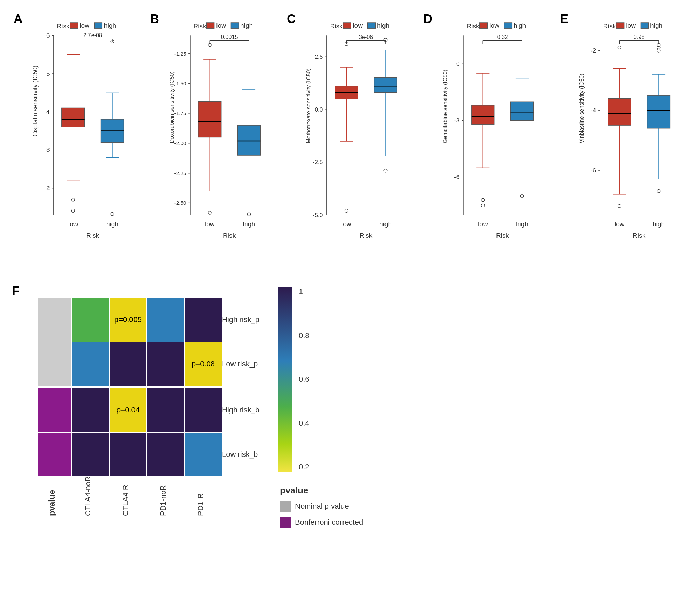 The width and height of the screenshot is (700, 608). I want to click on nominal-color-box, so click(285, 506).